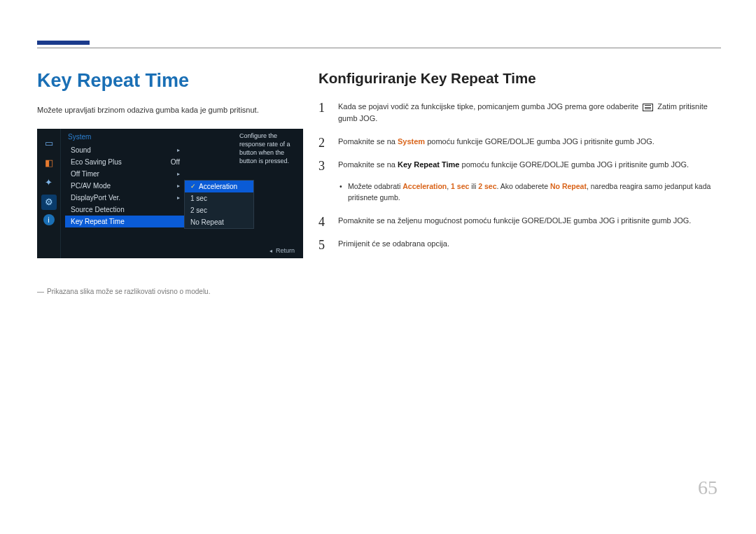 This screenshot has width=756, height=534. I want to click on footnote: ―Prikazana slika može se razlikovati ovi…, so click(170, 291).